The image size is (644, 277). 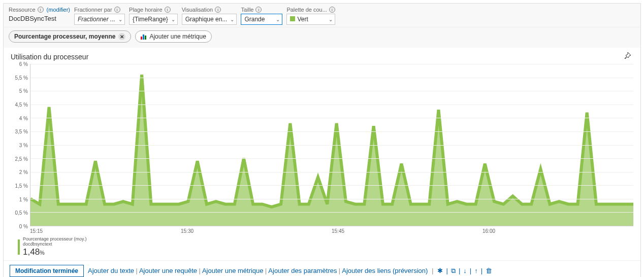 What do you see at coordinates (262, 19) in the screenshot?
I see `size-select: Grande⌄` at bounding box center [262, 19].